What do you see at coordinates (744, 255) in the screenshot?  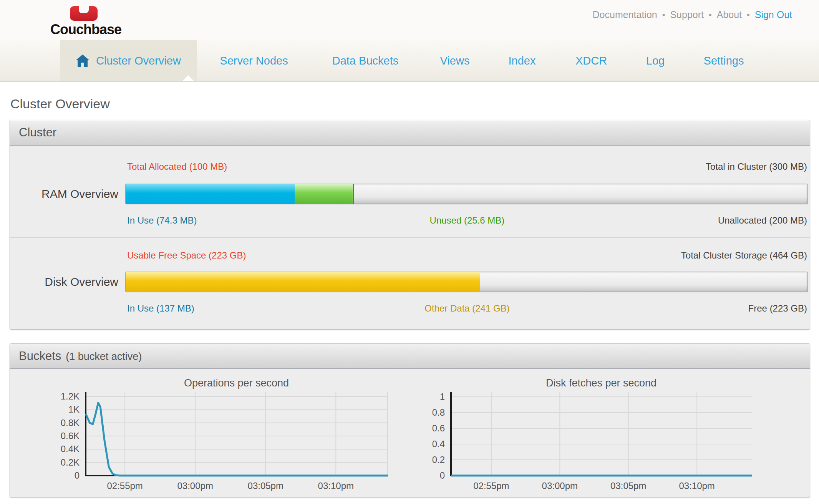 I see `disk-total-storage-label: Total Cluster Storage (464 GB)` at bounding box center [744, 255].